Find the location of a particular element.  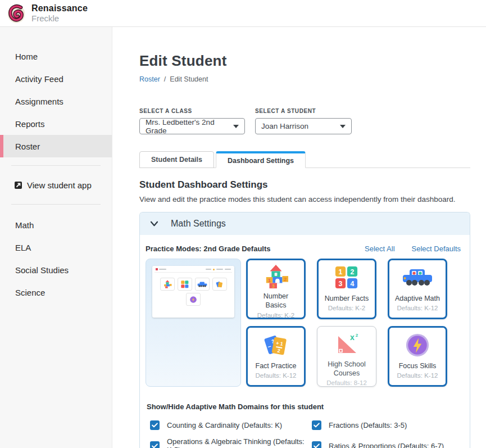

class-select-label: SELECT A CLASS is located at coordinates (192, 111).